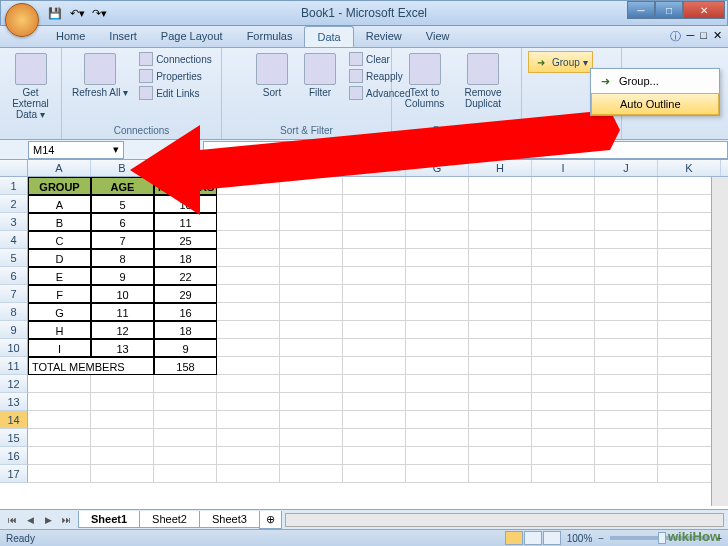 The image size is (728, 546). What do you see at coordinates (483, 81) in the screenshot?
I see `remove-duplicates-button: Remove Duplicat` at bounding box center [483, 81].